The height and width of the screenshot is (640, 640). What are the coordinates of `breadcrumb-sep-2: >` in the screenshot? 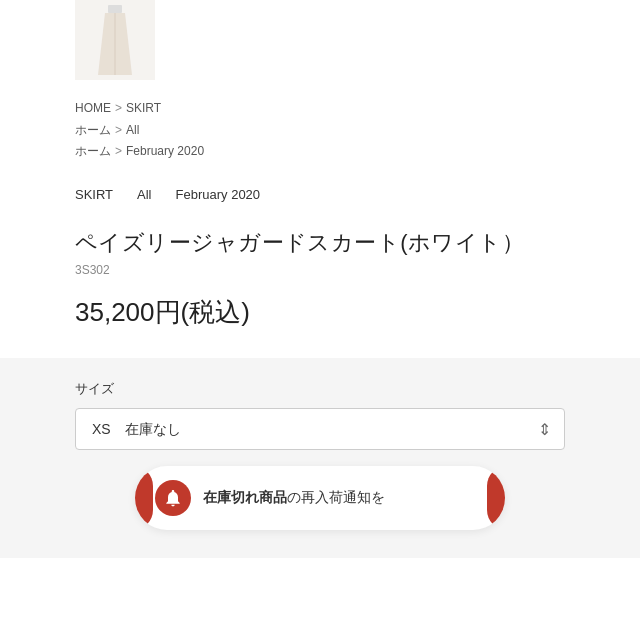 It's located at (118, 131).